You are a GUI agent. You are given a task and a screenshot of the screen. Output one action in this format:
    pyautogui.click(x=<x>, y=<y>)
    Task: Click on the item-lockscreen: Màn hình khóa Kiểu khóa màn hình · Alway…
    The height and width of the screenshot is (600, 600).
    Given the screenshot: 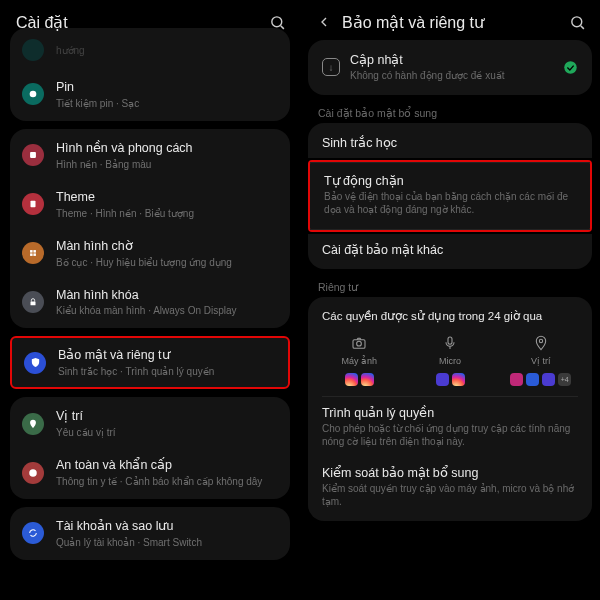 What is the action you would take?
    pyautogui.click(x=150, y=302)
    